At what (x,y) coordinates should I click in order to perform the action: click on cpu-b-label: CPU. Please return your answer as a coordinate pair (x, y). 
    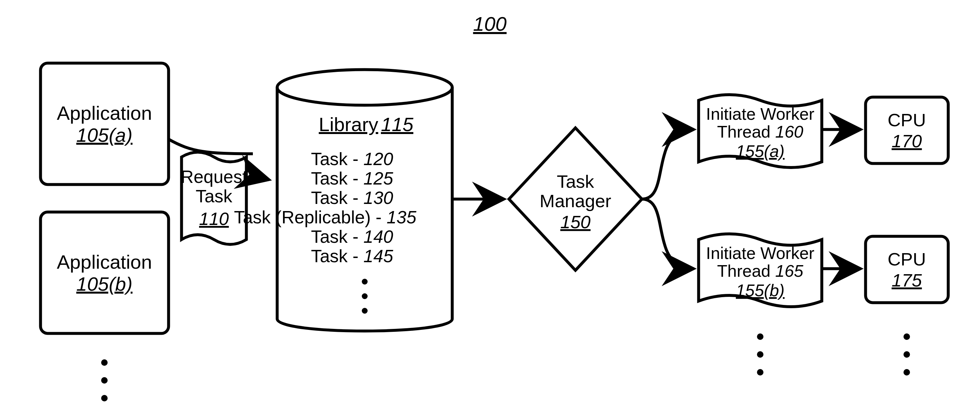
    Looking at the image, I should click on (907, 259).